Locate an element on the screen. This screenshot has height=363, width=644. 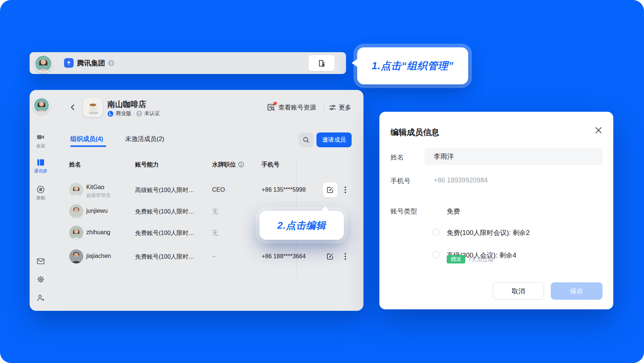
sidebar-item-label: 通讯录 is located at coordinates (41, 171).